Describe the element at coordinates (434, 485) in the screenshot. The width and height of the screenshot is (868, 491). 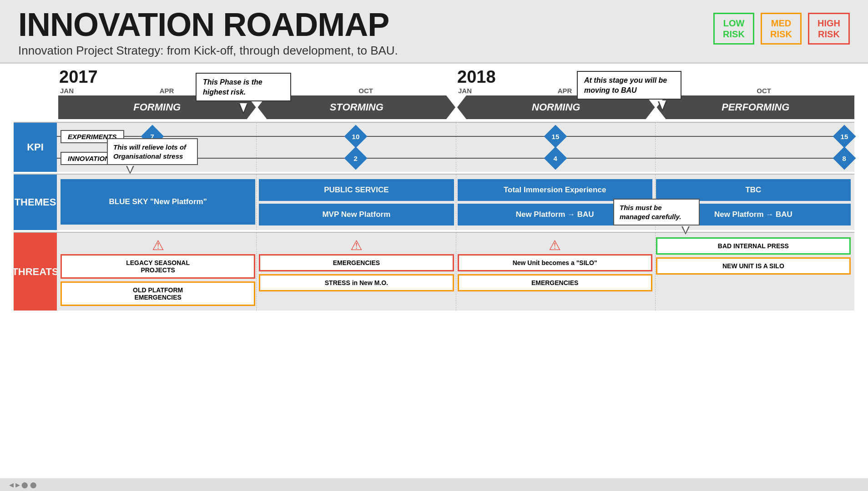
I see `bottom-bar: ◀ ▶ ⬤ ⬤` at that location.